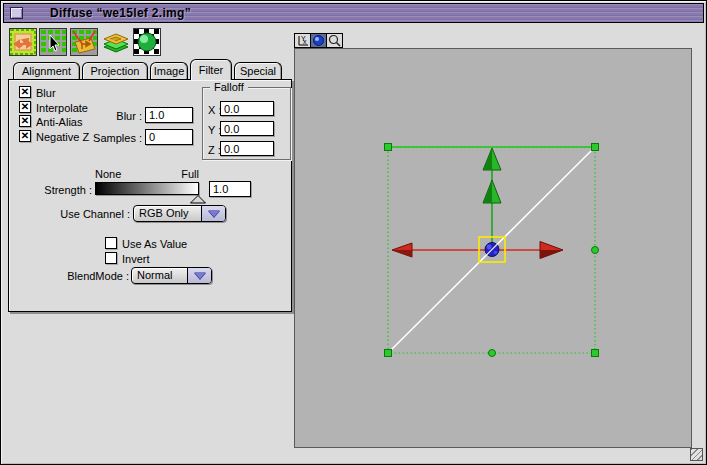  What do you see at coordinates (84, 42) in the screenshot?
I see `grid-projection-plane-icon` at bounding box center [84, 42].